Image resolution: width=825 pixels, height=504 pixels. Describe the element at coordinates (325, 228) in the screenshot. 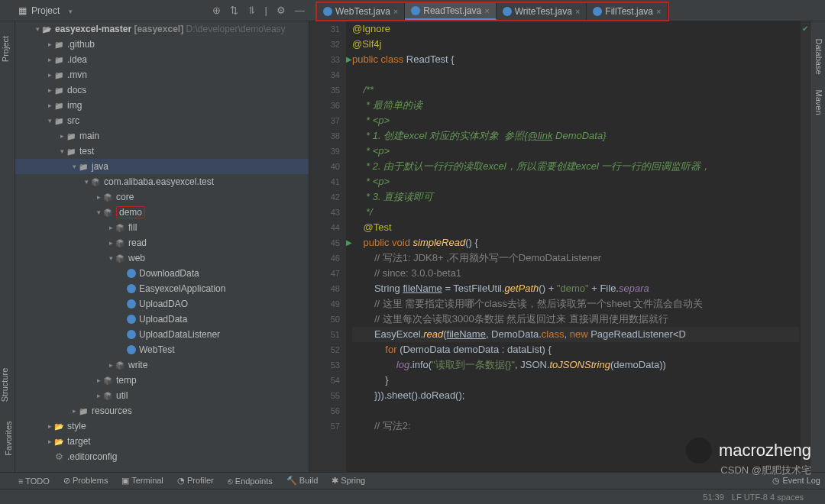

I see `gutter-line: 44` at that location.